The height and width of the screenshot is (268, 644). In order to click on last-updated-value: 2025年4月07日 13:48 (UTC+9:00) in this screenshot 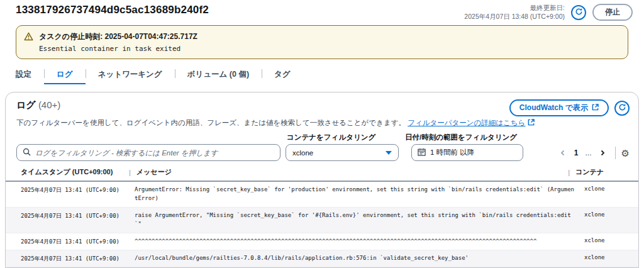, I will do `click(514, 16)`.